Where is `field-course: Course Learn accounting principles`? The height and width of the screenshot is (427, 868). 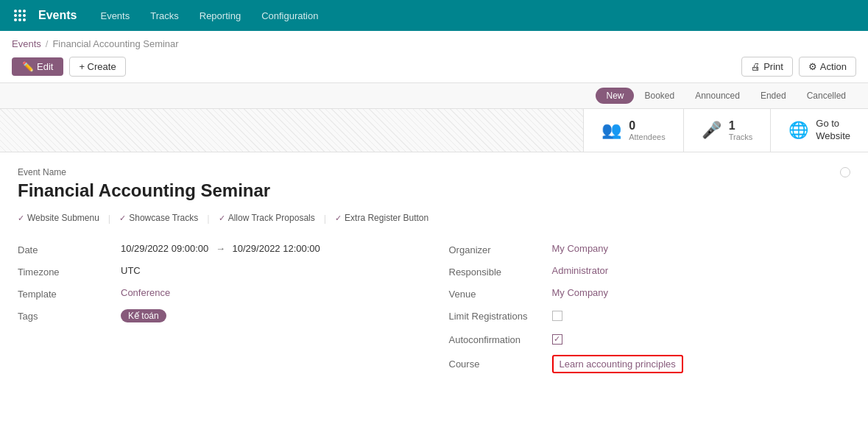
field-course: Course Learn accounting principles is located at coordinates (650, 364).